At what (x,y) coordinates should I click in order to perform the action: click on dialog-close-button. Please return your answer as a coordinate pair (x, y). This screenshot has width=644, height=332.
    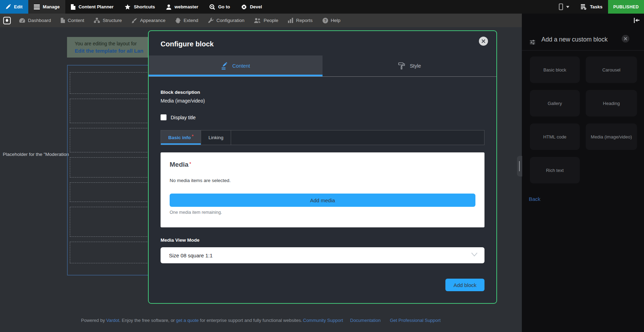
    Looking at the image, I should click on (483, 41).